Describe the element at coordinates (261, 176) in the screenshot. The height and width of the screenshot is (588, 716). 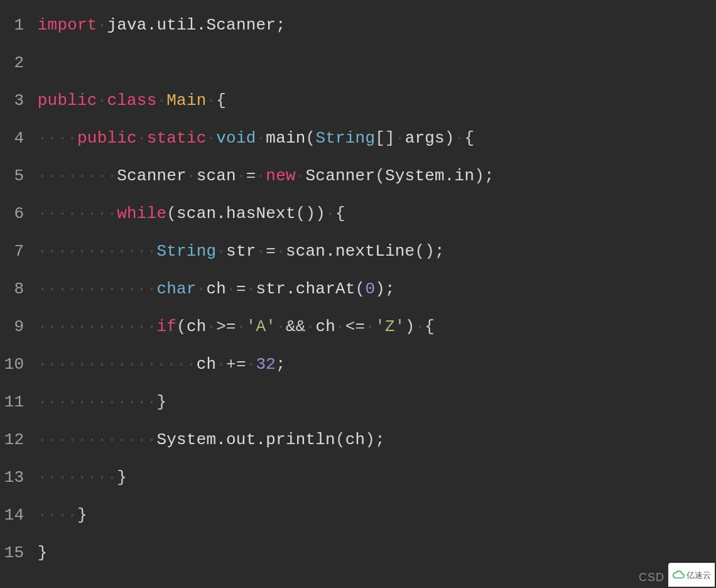
I see `code-content: ········Scanner·scan·=·new·Scanner(Syste…` at that location.